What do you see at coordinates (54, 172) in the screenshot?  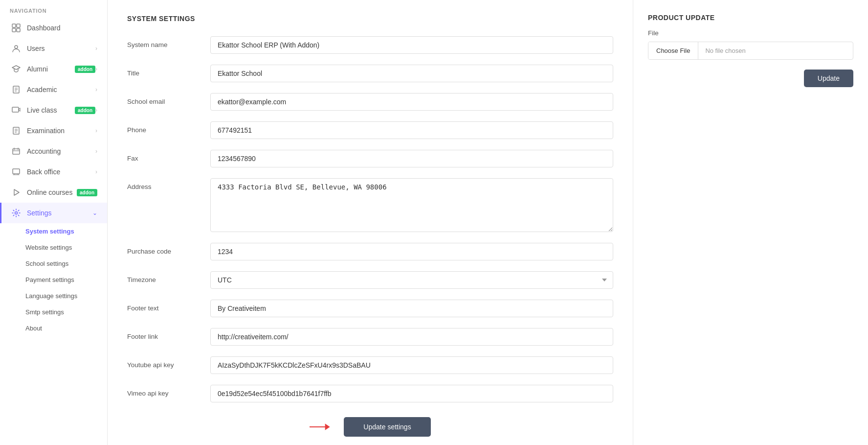 I see `sidebar-item-backoffice: Back office ›` at bounding box center [54, 172].